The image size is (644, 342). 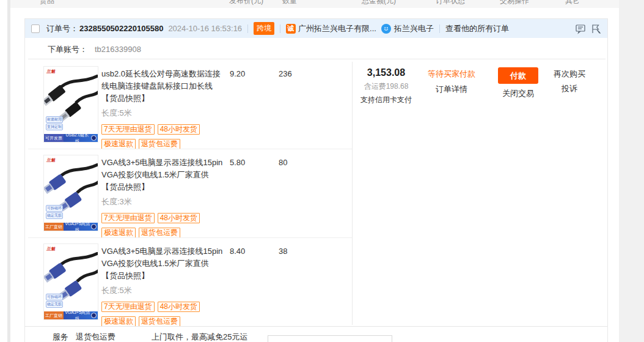 I want to click on buyer-account-label: 下单账号：, so click(x=67, y=49).